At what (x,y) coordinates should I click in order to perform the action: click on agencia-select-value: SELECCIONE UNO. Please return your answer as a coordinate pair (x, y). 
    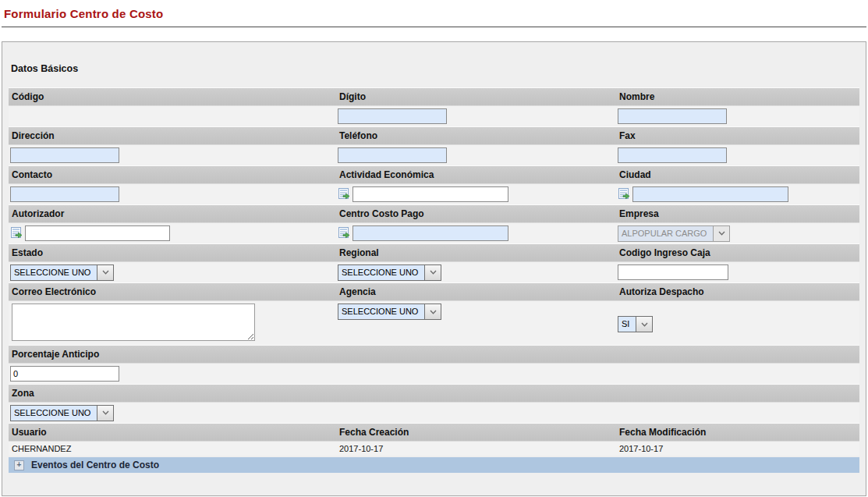
    Looking at the image, I should click on (381, 312).